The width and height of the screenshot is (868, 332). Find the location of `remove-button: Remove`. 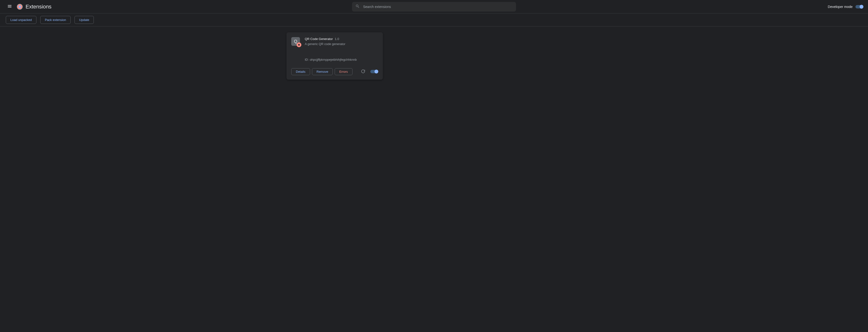

remove-button: Remove is located at coordinates (322, 71).